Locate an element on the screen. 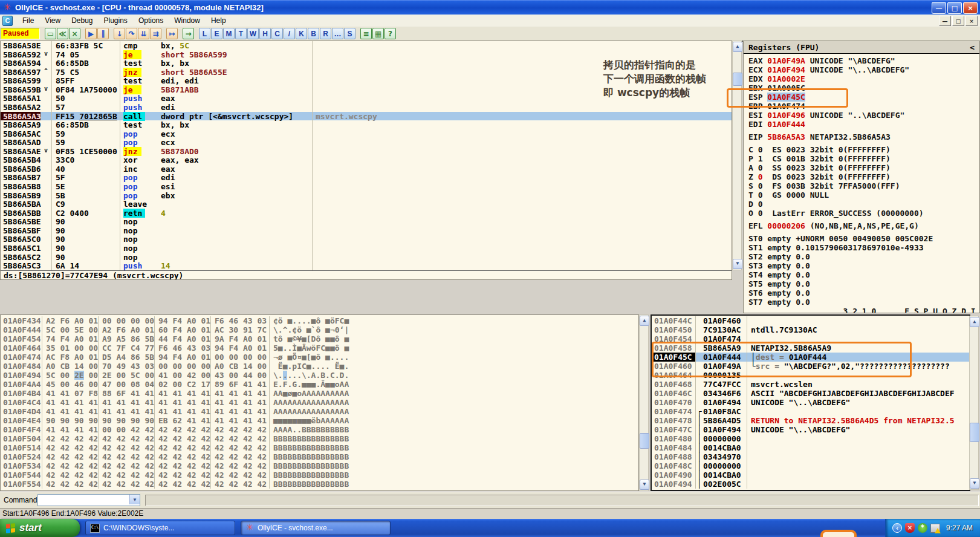  register-line: O 0 LastErr ERROR_SUCCESS (00000000) is located at coordinates (864, 213).